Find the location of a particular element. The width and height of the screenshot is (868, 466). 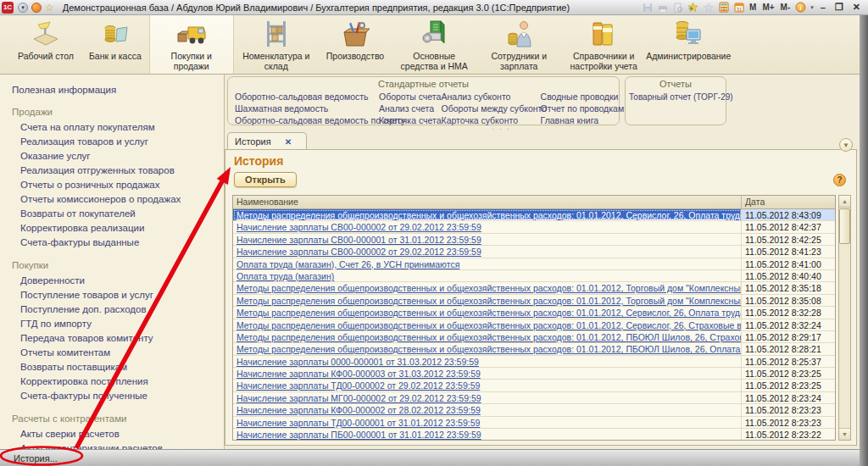

sidebar-item: Оказание услуг is located at coordinates (120, 156).